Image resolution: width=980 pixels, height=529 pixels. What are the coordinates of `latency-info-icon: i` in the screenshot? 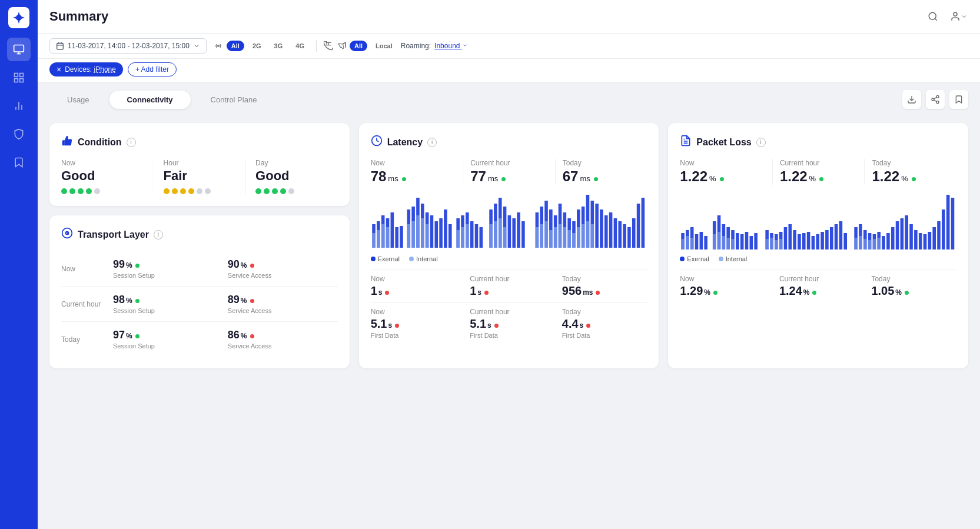 It's located at (432, 142).